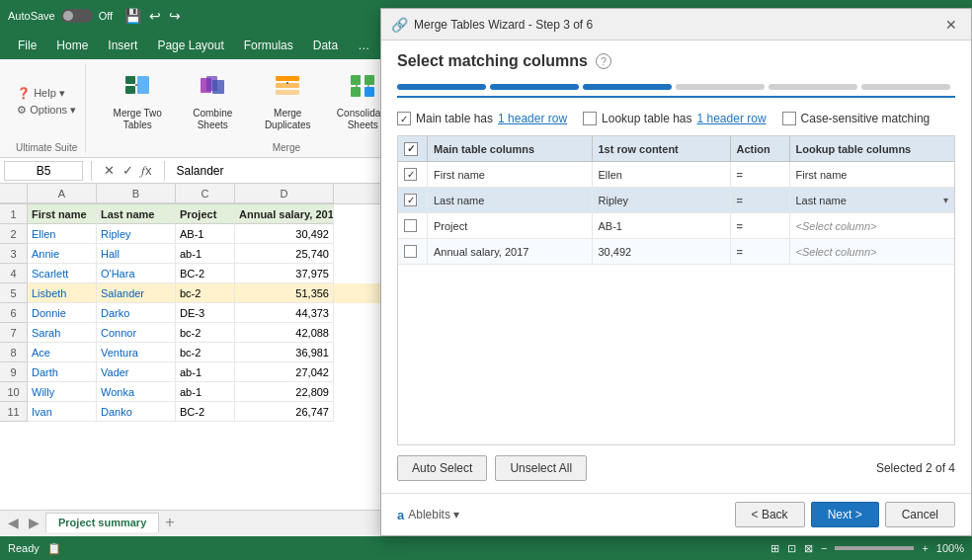 The height and width of the screenshot is (560, 972). I want to click on cell-8c: bc-2, so click(205, 353).